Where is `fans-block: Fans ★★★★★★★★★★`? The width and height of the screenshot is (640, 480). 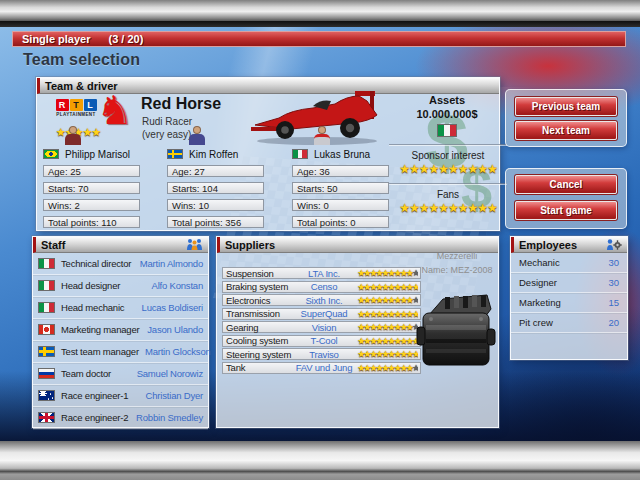
fans-block: Fans ★★★★★★★★★★ is located at coordinates (448, 202).